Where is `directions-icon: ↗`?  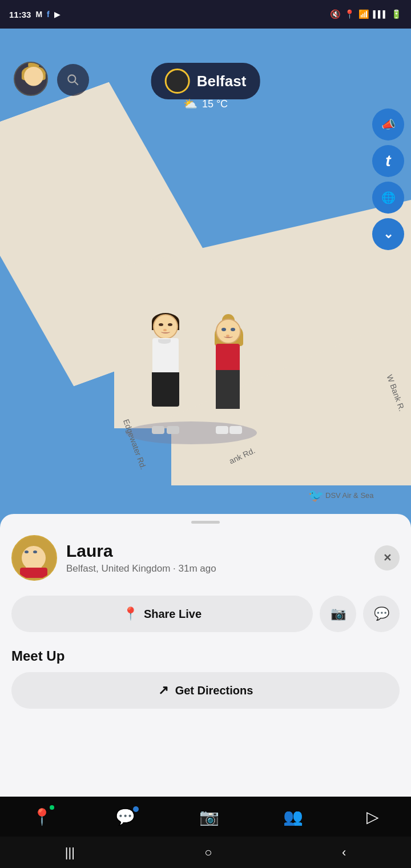 directions-icon: ↗ is located at coordinates (163, 690).